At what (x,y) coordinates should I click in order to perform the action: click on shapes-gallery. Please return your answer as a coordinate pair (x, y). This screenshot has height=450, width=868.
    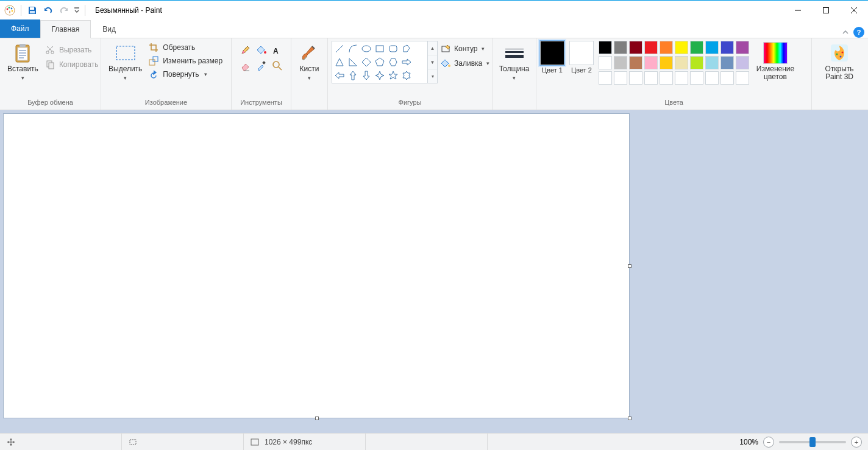
    Looking at the image, I should click on (380, 62).